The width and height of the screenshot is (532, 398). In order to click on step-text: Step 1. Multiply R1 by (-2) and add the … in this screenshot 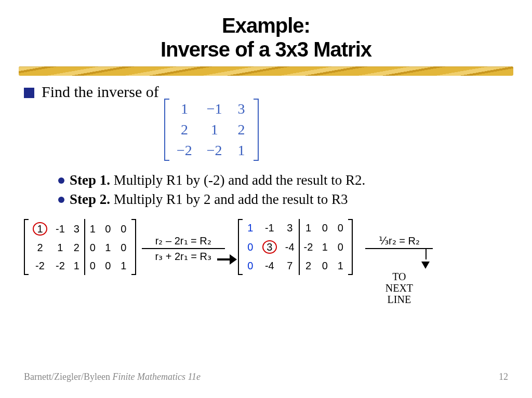, I will do `click(217, 181)`.